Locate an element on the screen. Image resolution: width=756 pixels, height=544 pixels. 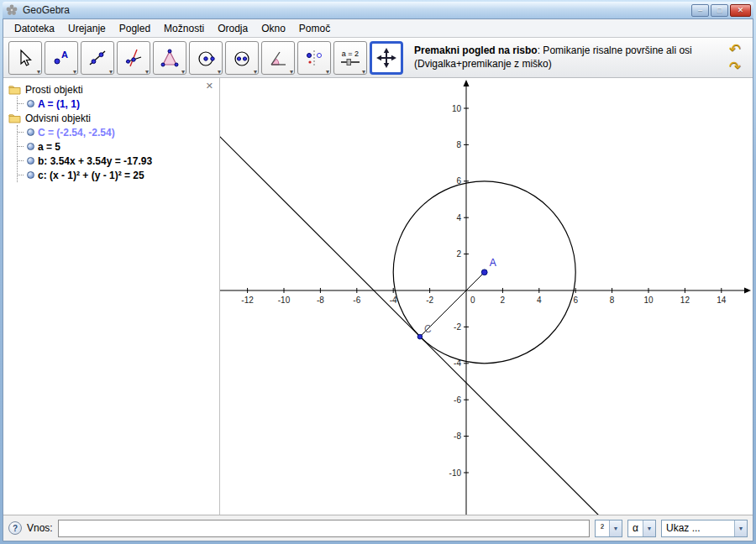
algebra-item-c: c: (x - 1)² + (y - 1)² = 25 is located at coordinates (117, 175).